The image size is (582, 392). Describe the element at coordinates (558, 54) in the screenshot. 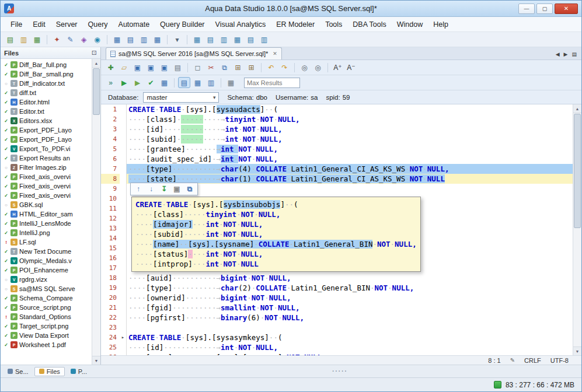

I see `tab-prev-icon: ◀` at that location.